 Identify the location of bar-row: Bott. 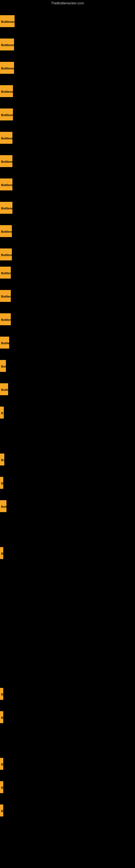
(3, 506).